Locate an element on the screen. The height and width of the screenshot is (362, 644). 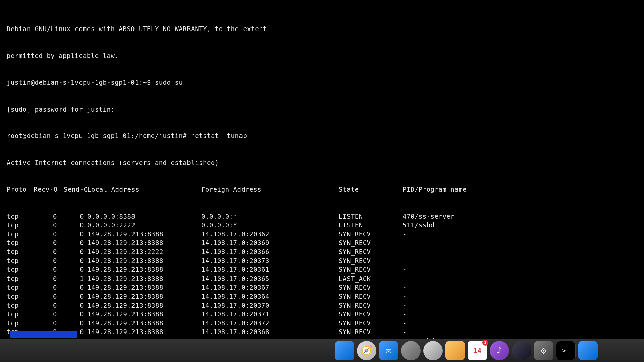
sudo-password-prompt: [sudo] password for justin: is located at coordinates (322, 109).